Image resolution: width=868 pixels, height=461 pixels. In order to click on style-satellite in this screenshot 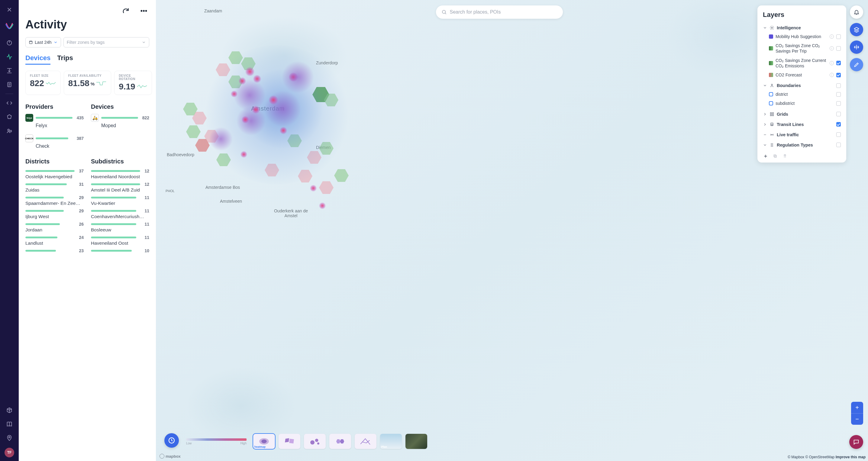, I will do `click(416, 441)`.